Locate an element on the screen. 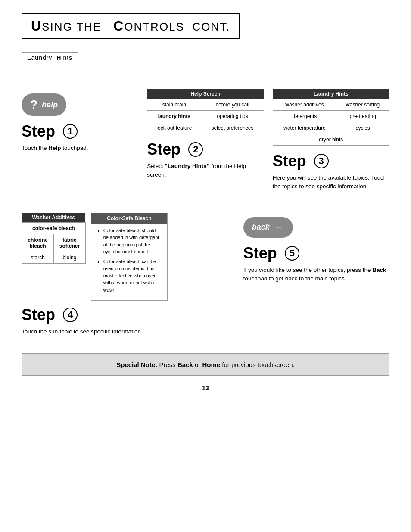 This screenshot has width=411, height=532. table-cell: water temperature is located at coordinates (305, 128).